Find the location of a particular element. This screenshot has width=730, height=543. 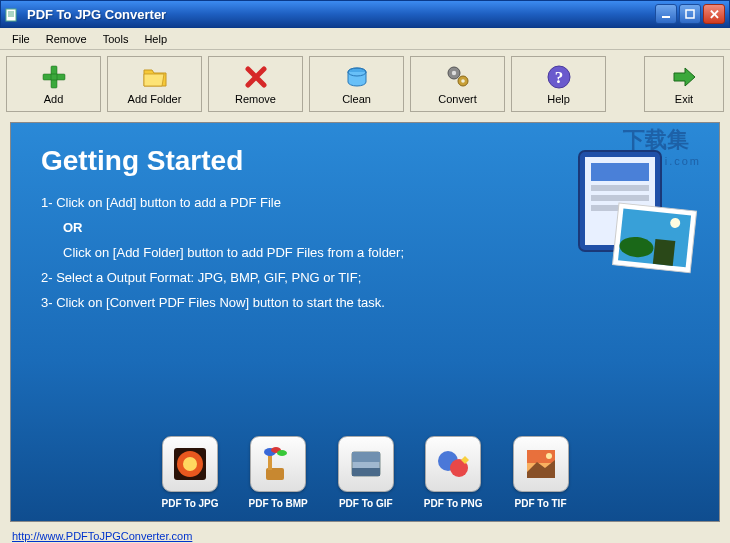

plus-icon is located at coordinates (54, 77).